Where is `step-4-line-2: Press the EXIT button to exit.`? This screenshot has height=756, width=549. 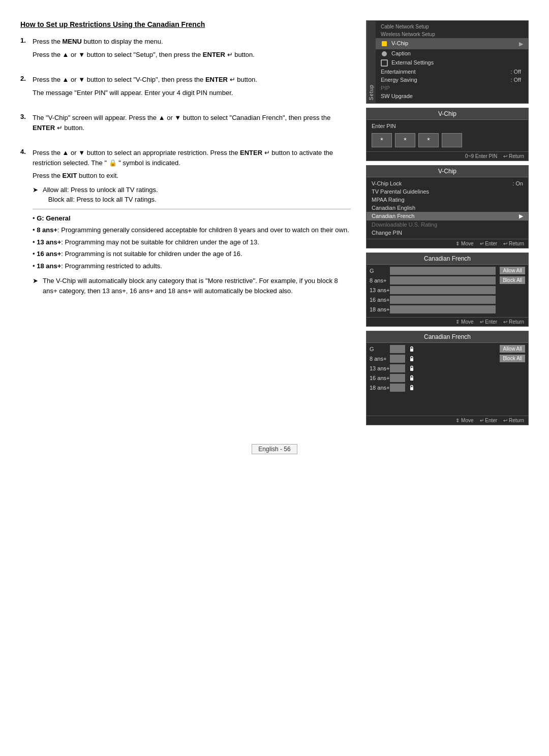 step-4-line-2: Press the EXIT button to exit. is located at coordinates (192, 176).